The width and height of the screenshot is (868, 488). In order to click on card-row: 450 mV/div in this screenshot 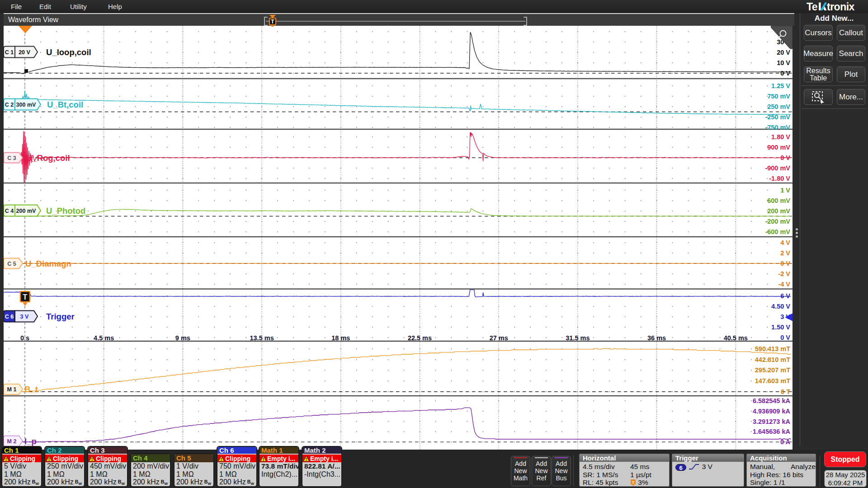, I will do `click(108, 466)`.